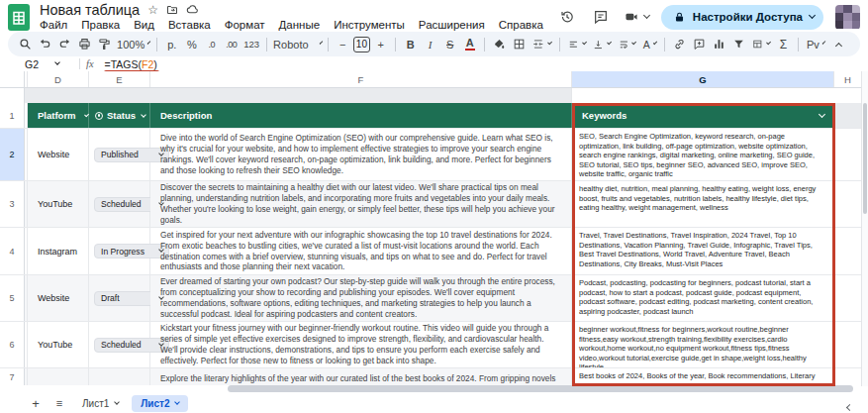 This screenshot has height=413, width=868. What do you see at coordinates (542, 45) in the screenshot?
I see `merge-cells-button` at bounding box center [542, 45].